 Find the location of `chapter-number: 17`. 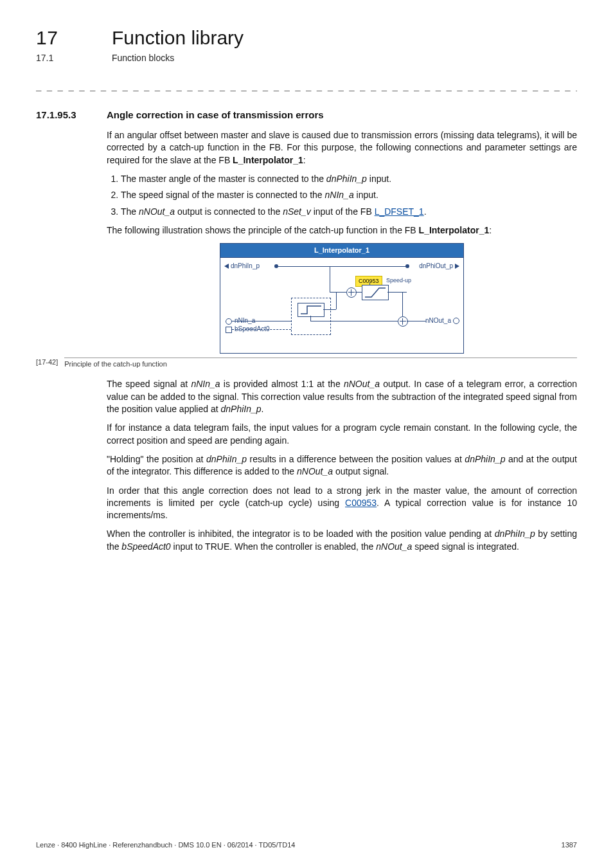

chapter-number: 17 is located at coordinates (65, 38).